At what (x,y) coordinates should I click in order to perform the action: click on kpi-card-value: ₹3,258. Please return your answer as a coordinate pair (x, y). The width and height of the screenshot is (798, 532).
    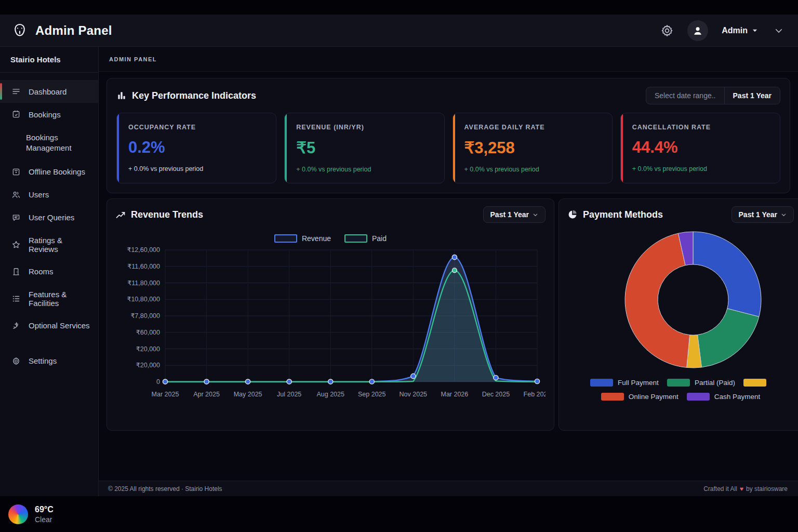
    Looking at the image, I should click on (533, 148).